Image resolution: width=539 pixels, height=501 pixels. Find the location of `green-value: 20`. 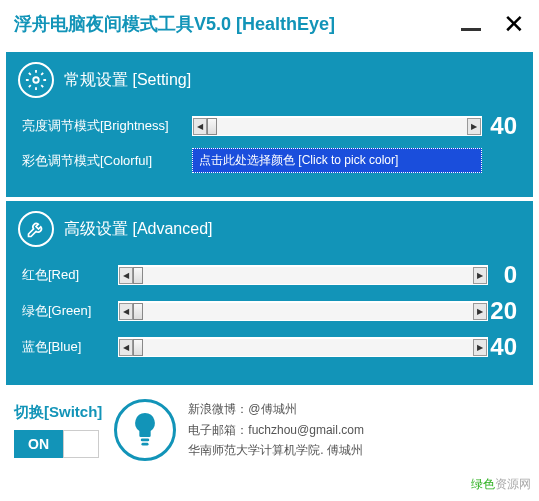

green-value: 20 is located at coordinates (506, 311).